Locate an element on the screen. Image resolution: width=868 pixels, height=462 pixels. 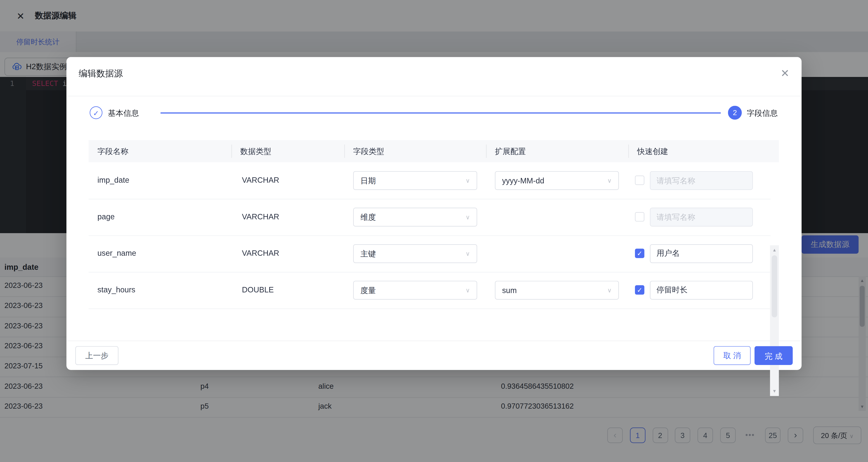
ext-config-value: sum is located at coordinates (509, 290).